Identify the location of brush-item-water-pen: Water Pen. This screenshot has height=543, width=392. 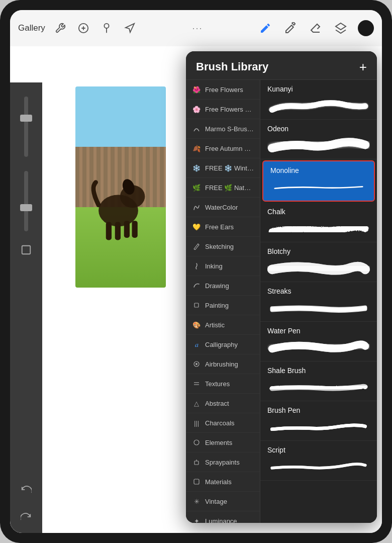
(319, 342).